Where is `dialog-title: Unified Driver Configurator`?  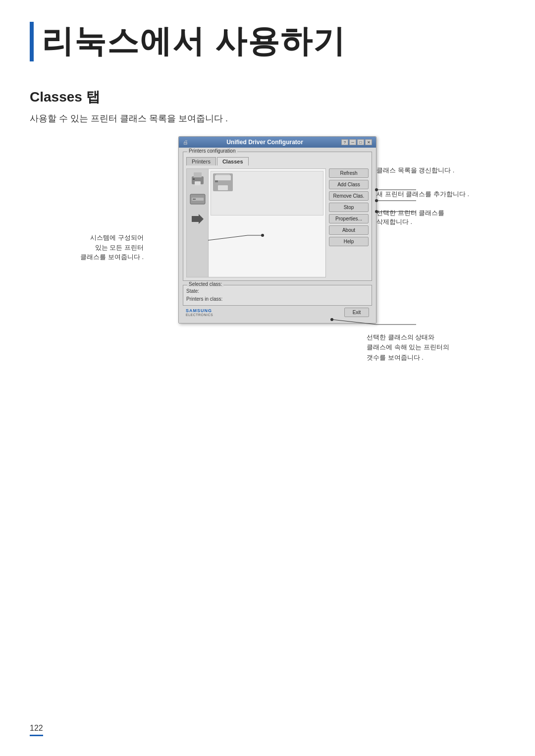 dialog-title: Unified Driver Configurator is located at coordinates (265, 142).